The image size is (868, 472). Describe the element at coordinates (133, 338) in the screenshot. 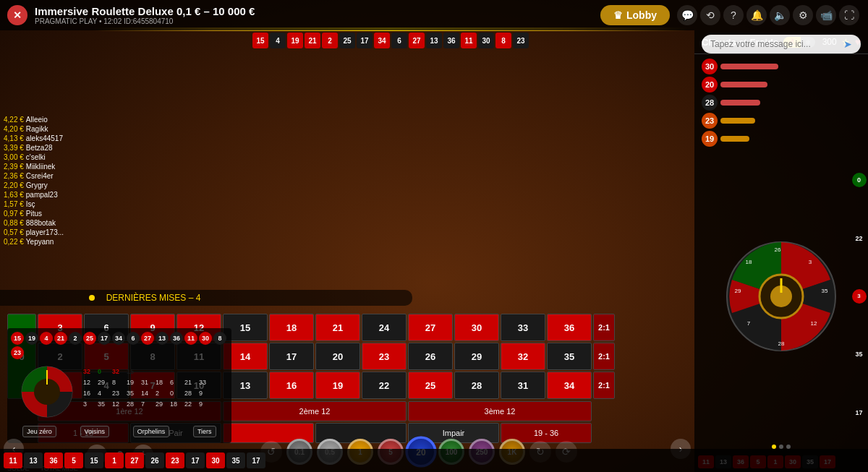

I see `wheel-num: 6` at that location.